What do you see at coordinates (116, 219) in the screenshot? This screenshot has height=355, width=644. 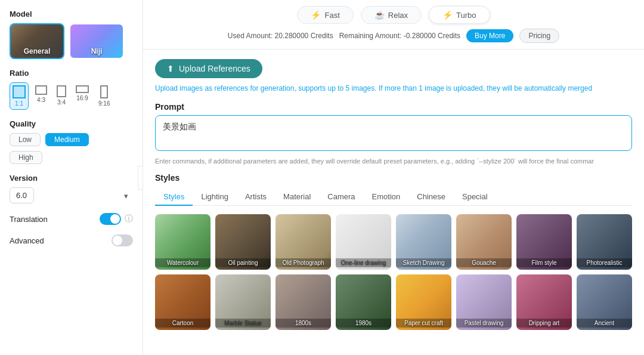 I see `translation-toggle-wrap: ⓘ` at bounding box center [116, 219].